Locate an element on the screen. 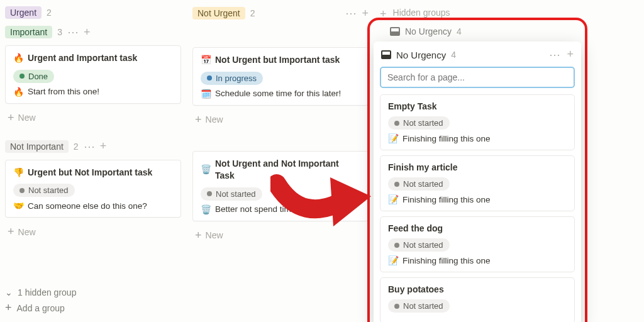 The height and width of the screenshot is (322, 644). ghost-count: 4 is located at coordinates (459, 31).